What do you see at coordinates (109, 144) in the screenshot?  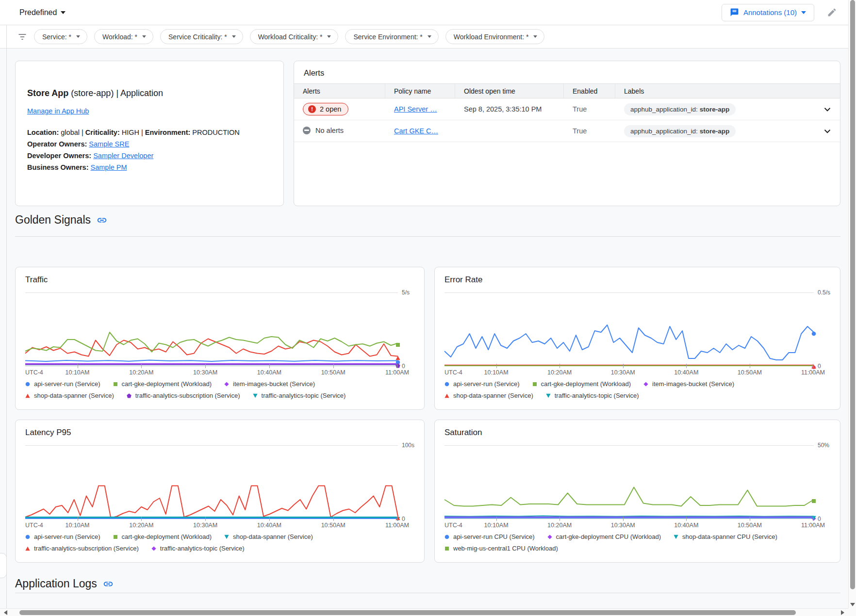 I see `operator-owner-link: Sample SRE` at bounding box center [109, 144].